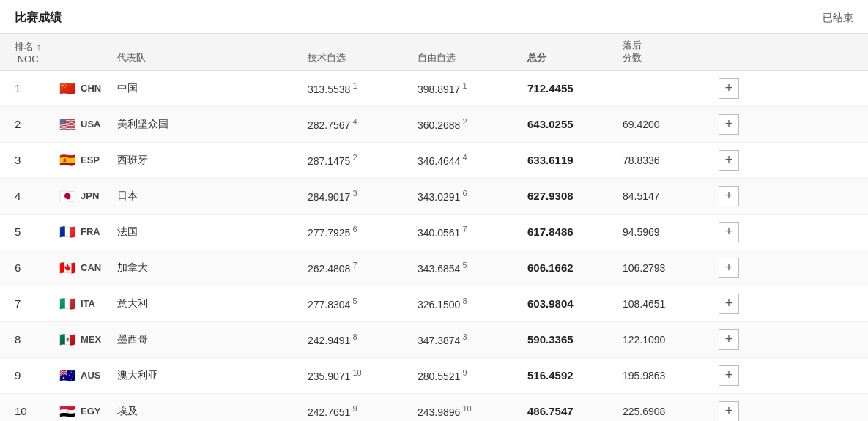  What do you see at coordinates (37, 53) in the screenshot?
I see `col-rank-label: 排名 ↑ NOC` at bounding box center [37, 53].